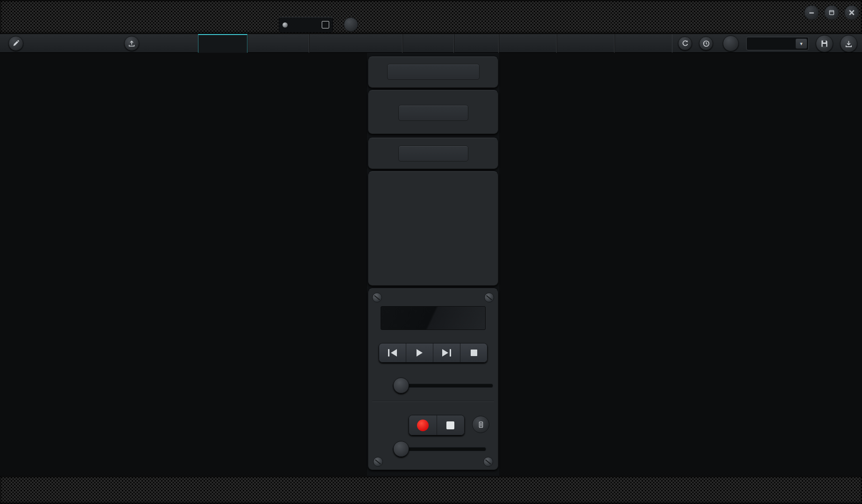 Image resolution: width=862 pixels, height=504 pixels. I want to click on minimize-button, so click(812, 13).